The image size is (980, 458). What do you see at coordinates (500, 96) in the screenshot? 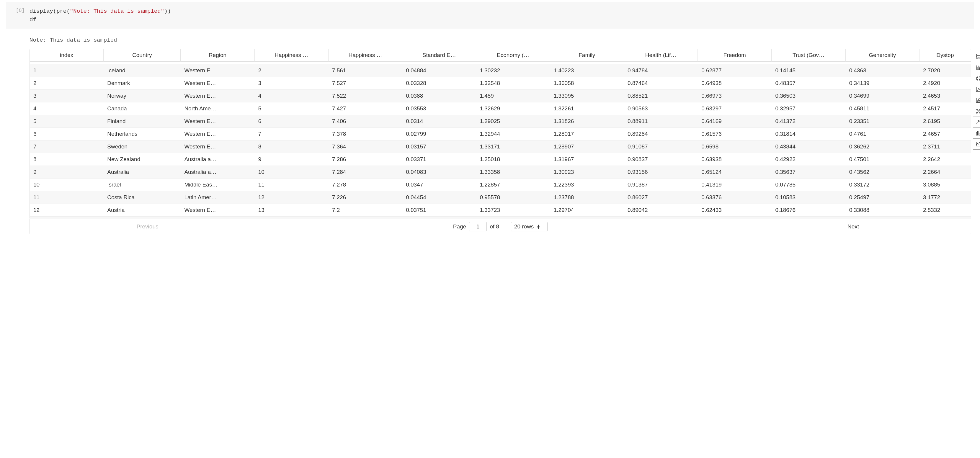
I see `table-row: 3NorwayWestern E…47.5220.03881.4591.3309…` at bounding box center [500, 96].